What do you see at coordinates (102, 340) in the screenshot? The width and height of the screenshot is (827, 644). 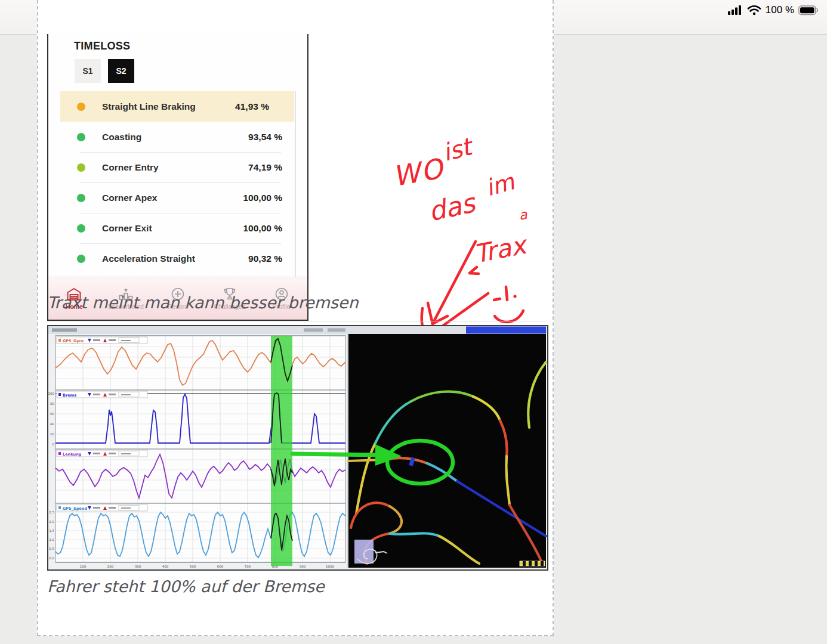 I see `channel-header: GPS_Gyro` at bounding box center [102, 340].